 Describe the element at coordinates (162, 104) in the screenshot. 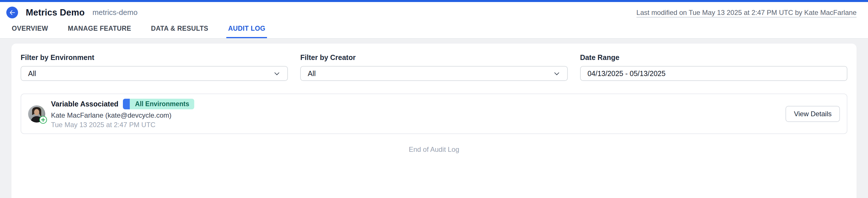

I see `environment-badge-label: All Environments` at that location.